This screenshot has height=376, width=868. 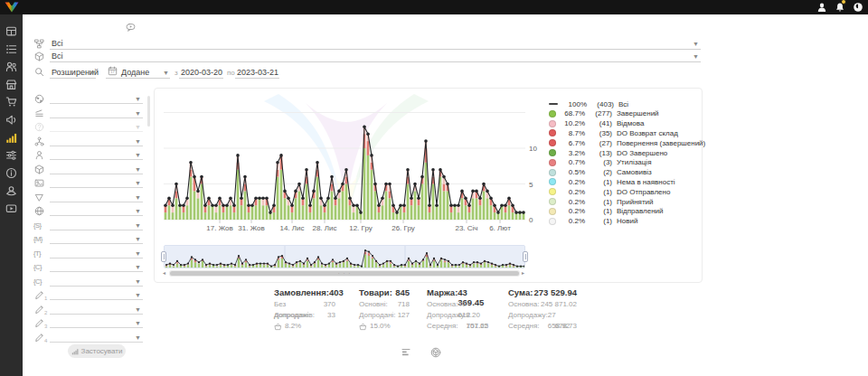 I want to click on scrollbar-thumb: · · ·, so click(x=344, y=273).